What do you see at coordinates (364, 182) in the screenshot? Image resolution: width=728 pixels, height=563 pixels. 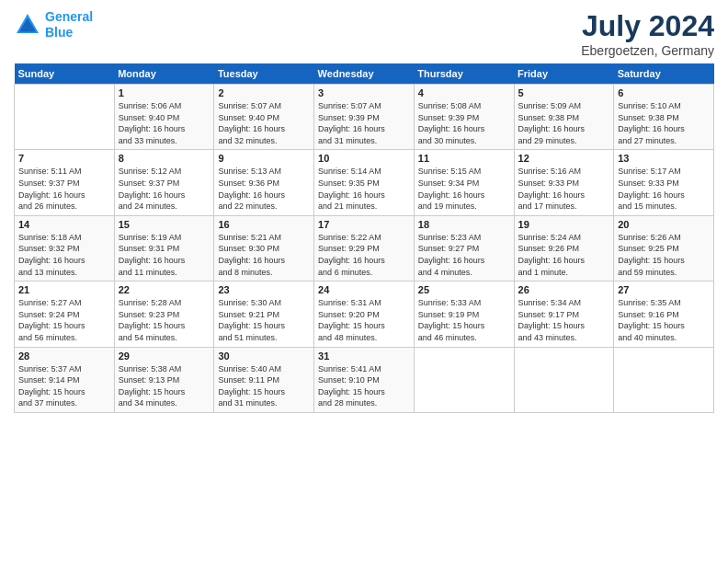 I see `calendar-cell: 10Sunrise: 5:14 AMSunset: 9:35 PMDayligh…` at bounding box center [364, 182].